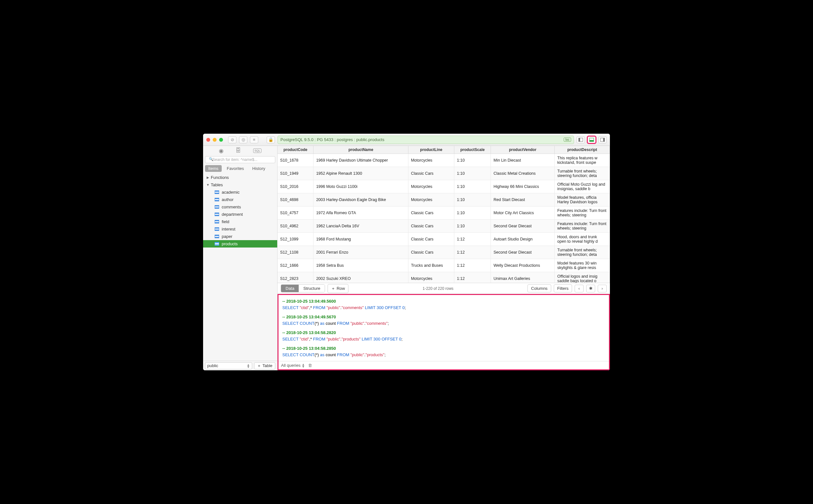 Image resolution: width=813 pixels, height=504 pixels. I want to click on cell: Motor City Art Classics, so click(523, 213).